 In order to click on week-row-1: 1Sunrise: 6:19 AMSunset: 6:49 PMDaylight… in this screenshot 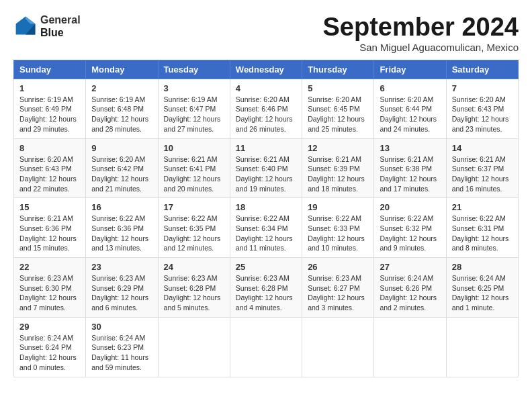, I will do `click(266, 109)`.